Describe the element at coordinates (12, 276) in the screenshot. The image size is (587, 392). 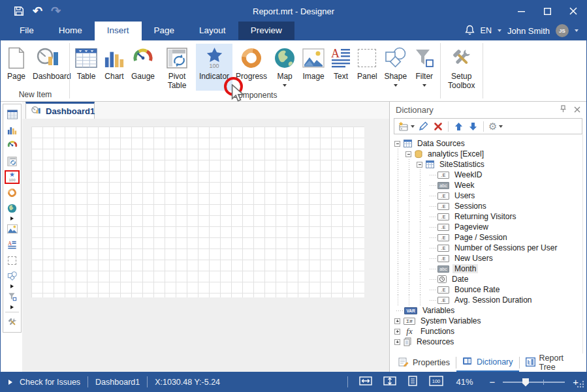
I see `rail-shape-icon` at that location.